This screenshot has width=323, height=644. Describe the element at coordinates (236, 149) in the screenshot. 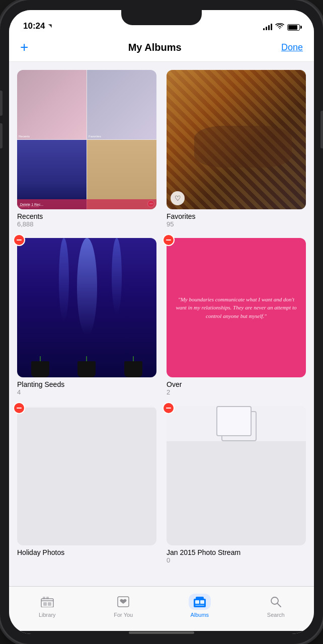

I see `album-item-favorites: ♡ Favorites 95` at that location.